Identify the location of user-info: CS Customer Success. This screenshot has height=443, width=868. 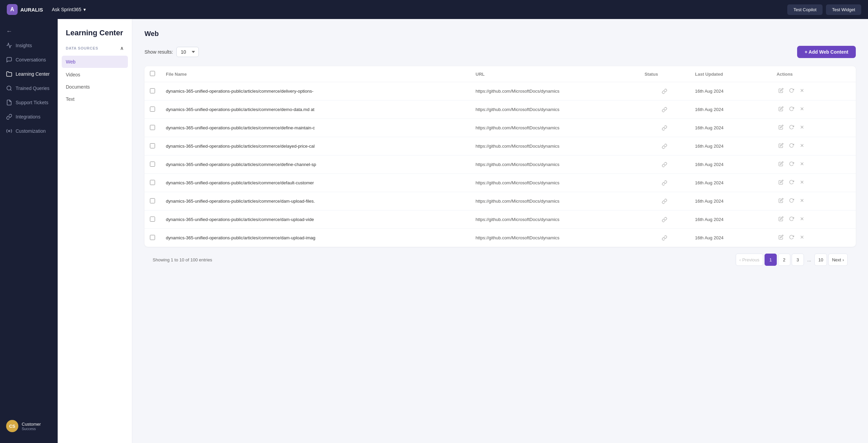
(29, 426).